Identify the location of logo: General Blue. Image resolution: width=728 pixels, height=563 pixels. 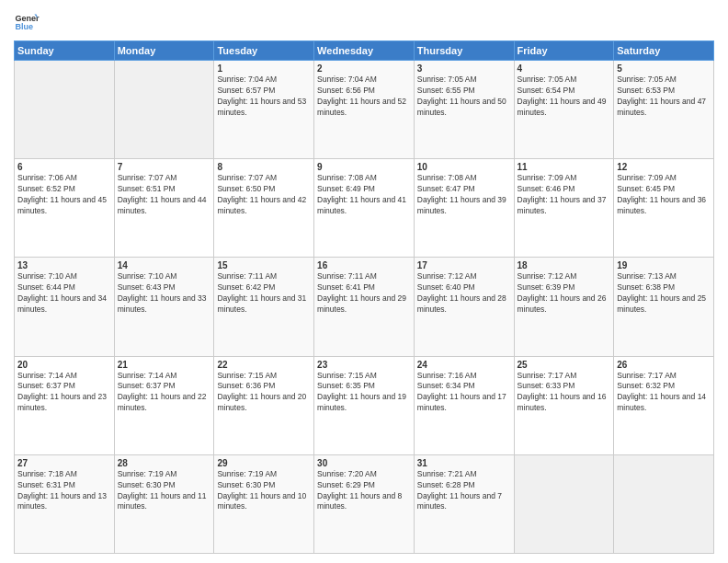
(27, 22).